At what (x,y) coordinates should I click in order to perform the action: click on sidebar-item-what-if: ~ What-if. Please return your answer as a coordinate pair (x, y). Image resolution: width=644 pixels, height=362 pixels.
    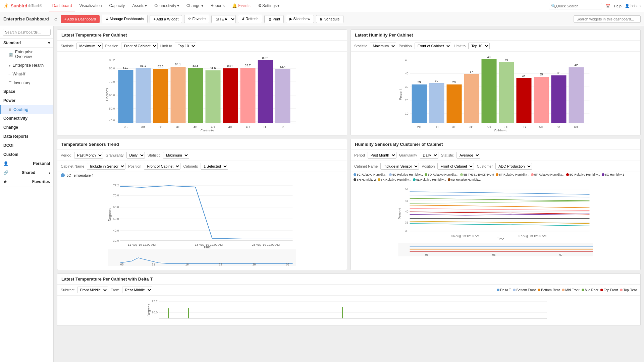
    Looking at the image, I should click on (27, 74).